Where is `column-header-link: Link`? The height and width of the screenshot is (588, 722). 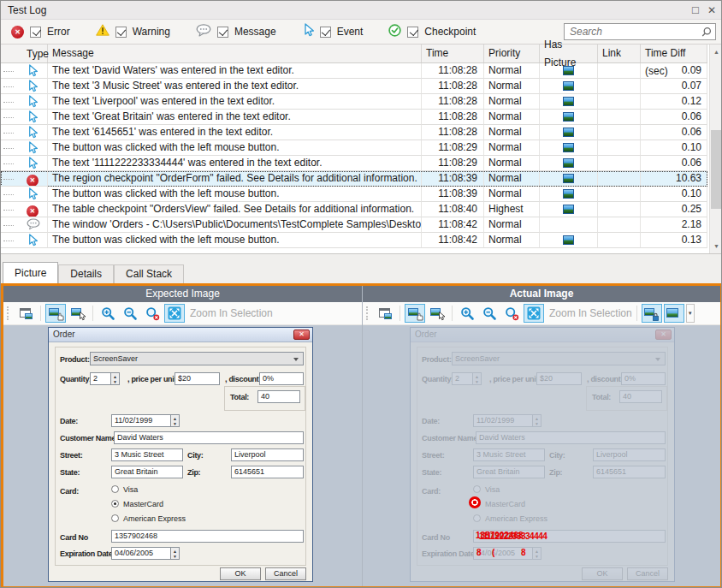 column-header-link: Link is located at coordinates (619, 53).